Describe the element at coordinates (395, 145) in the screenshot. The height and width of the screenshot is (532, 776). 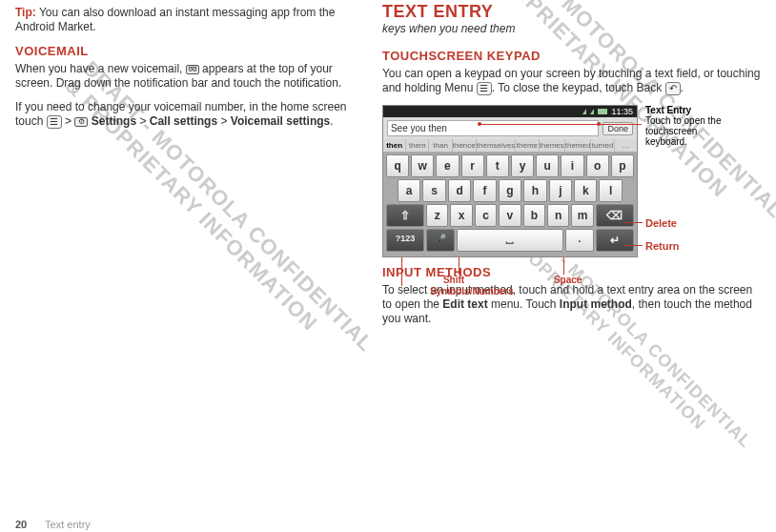
I see `suggestion: then` at that location.